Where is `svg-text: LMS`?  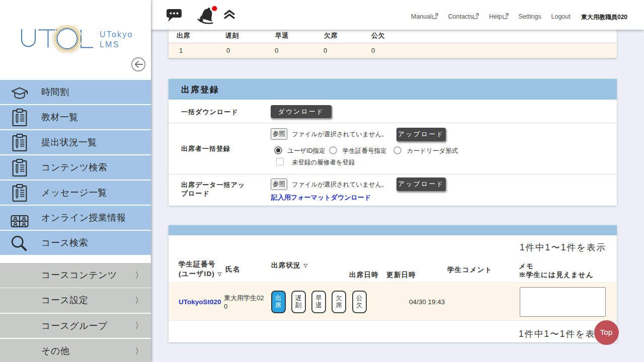 svg-text: LMS is located at coordinates (110, 44).